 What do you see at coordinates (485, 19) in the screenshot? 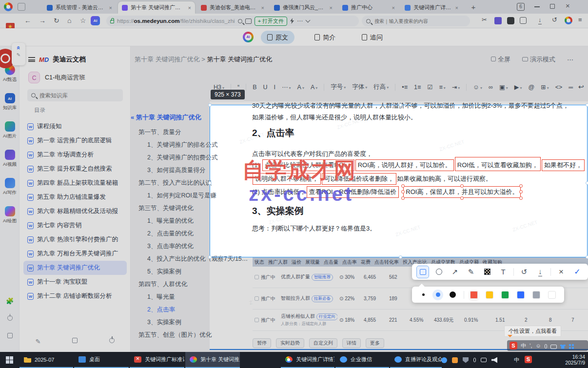
I see `scissors-icon: ✂` at bounding box center [485, 19].